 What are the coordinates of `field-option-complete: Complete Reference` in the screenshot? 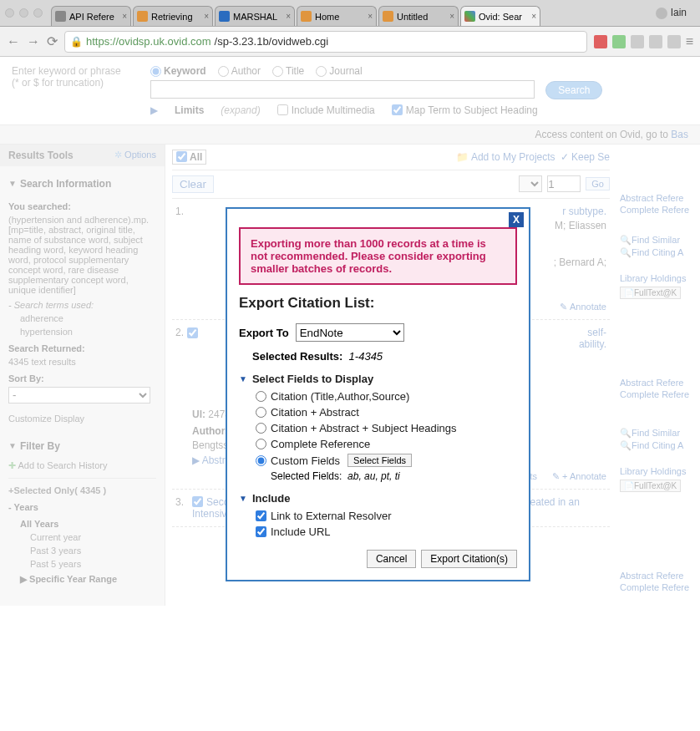 It's located at (386, 444).